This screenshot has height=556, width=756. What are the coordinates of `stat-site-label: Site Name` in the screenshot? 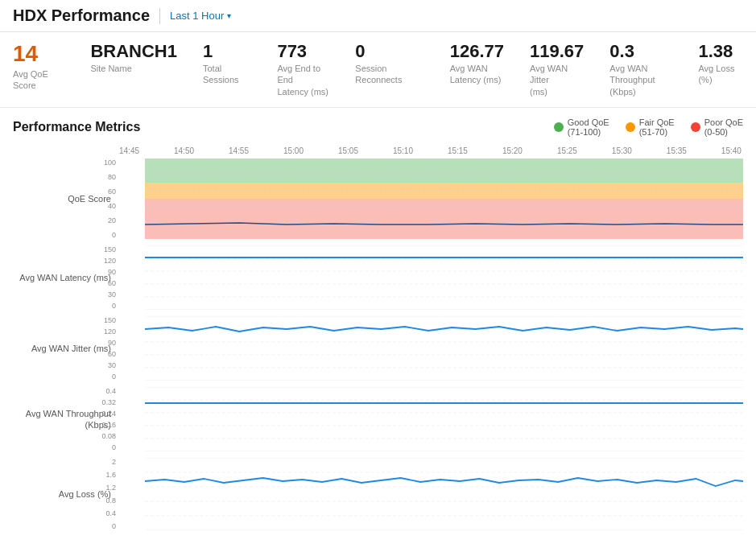 It's located at (134, 68).